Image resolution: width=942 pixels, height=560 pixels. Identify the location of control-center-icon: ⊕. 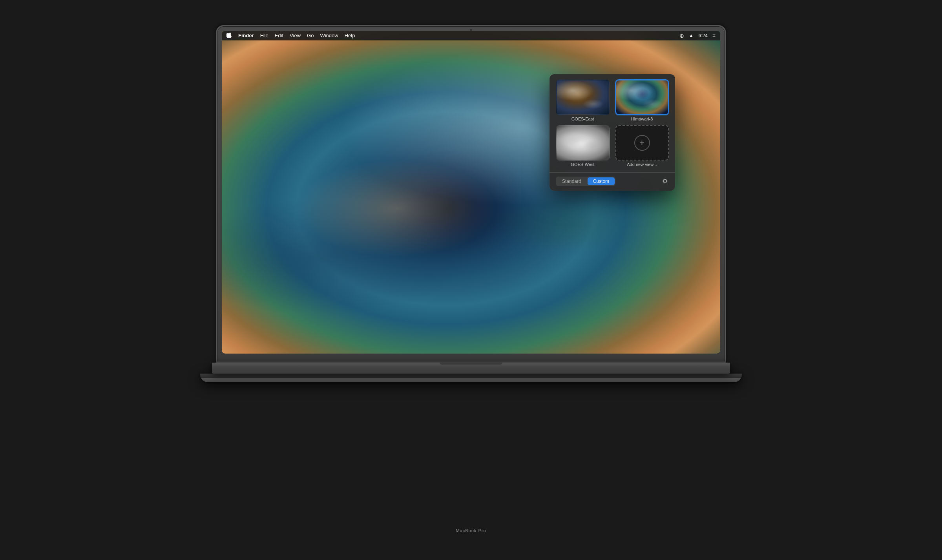
(682, 36).